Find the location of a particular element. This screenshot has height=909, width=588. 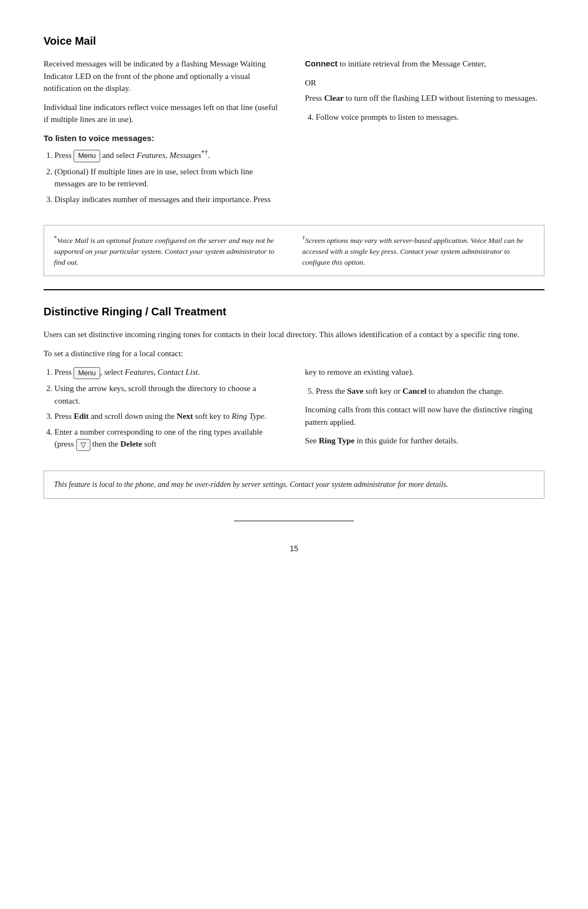

vm-step4: Follow voice prompts to listen to messag… is located at coordinates (430, 118).